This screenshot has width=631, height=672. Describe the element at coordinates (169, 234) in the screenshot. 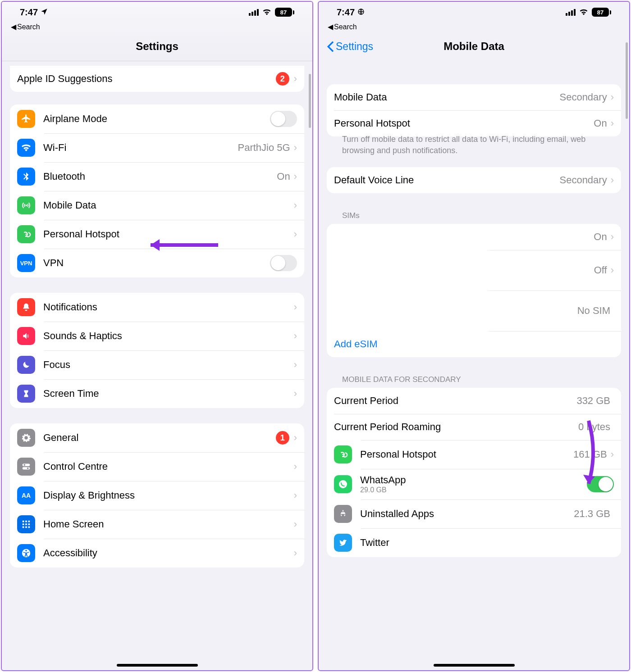

I see `hotspot-label: Personal Hotspot` at that location.